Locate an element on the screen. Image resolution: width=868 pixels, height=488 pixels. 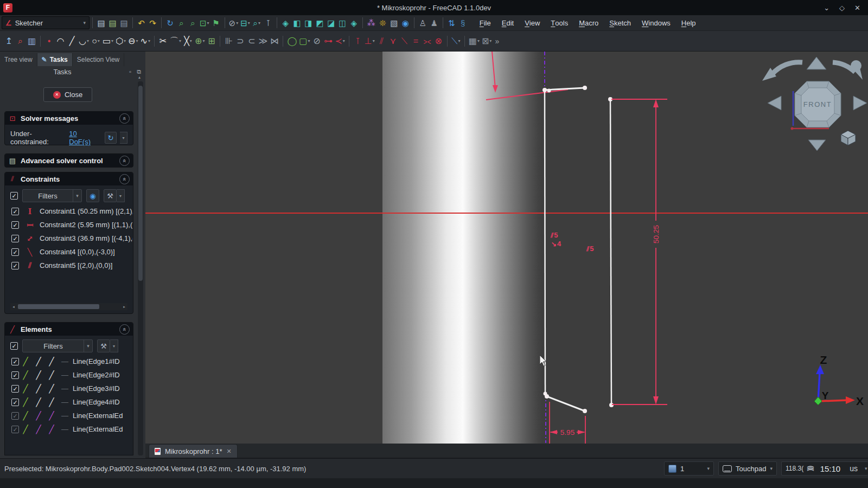
toggle-construction-icon: ⊪▾ is located at coordinates (229, 41).